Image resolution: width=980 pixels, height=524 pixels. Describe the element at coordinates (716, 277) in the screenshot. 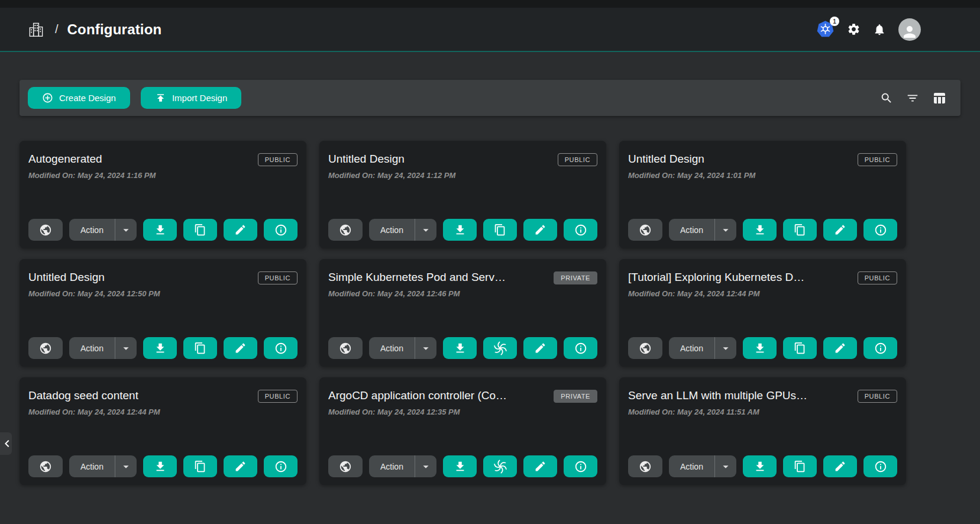

I see `design-title: [Tutorial] Exploring Kubernetes D…` at that location.